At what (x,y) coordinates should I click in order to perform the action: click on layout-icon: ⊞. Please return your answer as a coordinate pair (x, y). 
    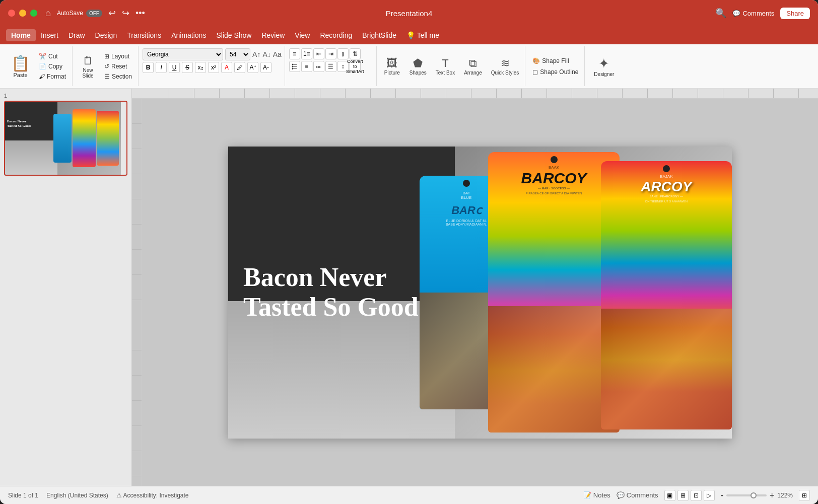
    Looking at the image, I should click on (107, 56).